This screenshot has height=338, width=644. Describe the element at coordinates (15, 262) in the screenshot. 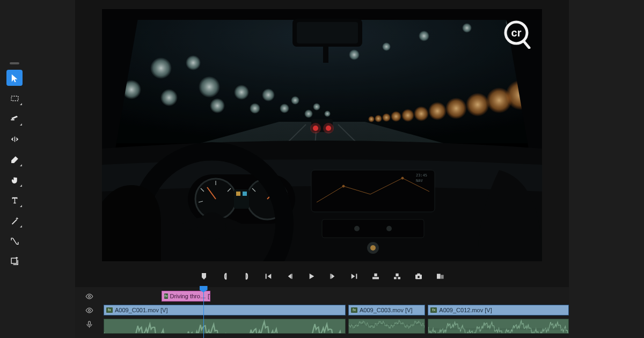

I see `add-icon` at that location.